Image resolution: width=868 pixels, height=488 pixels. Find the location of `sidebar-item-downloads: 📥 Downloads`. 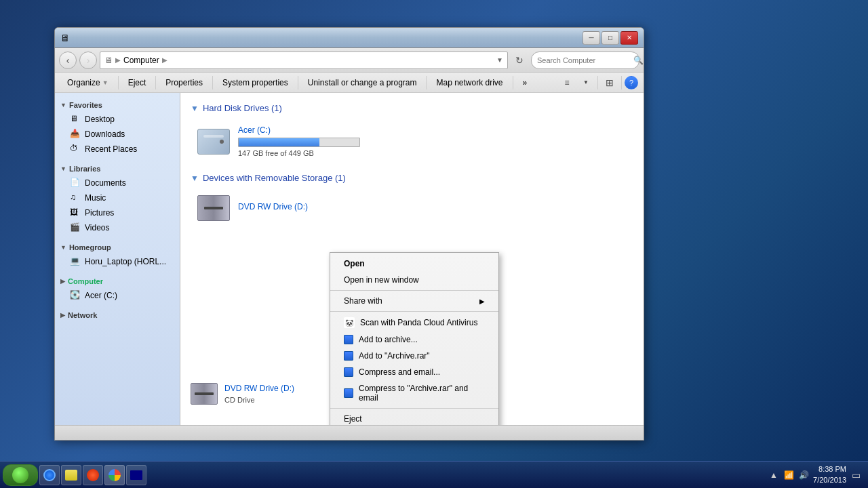

sidebar-item-downloads: 📥 Downloads is located at coordinates (117, 134).